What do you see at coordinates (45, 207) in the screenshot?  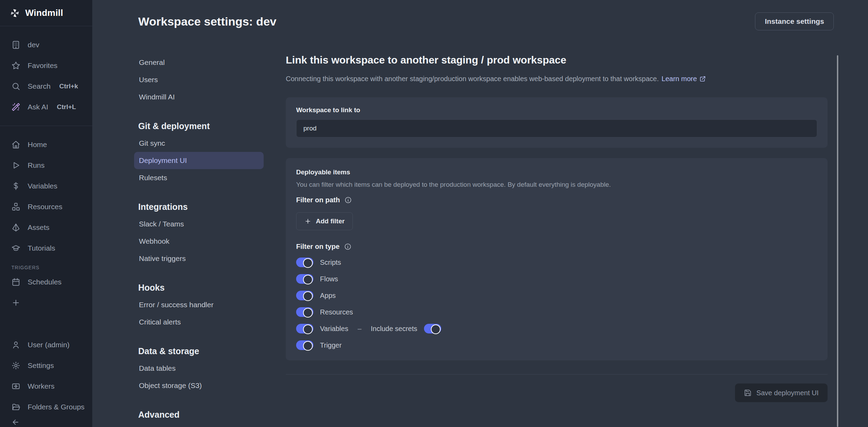 I see `sidebar-item-label: Resources` at bounding box center [45, 207].